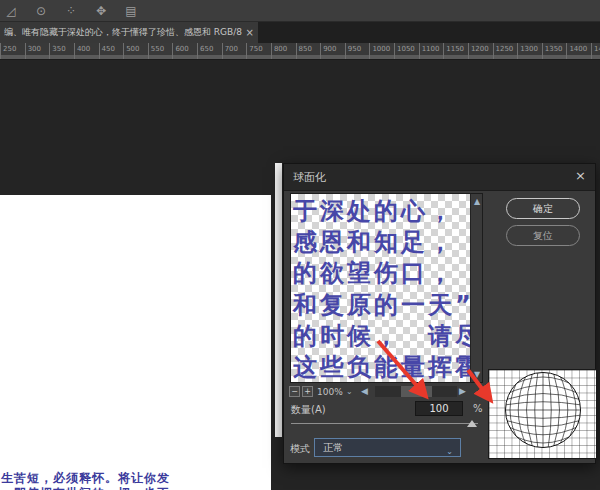 This screenshot has height=490, width=600. What do you see at coordinates (543, 236) in the screenshot?
I see `reset-button: 复位` at bounding box center [543, 236].